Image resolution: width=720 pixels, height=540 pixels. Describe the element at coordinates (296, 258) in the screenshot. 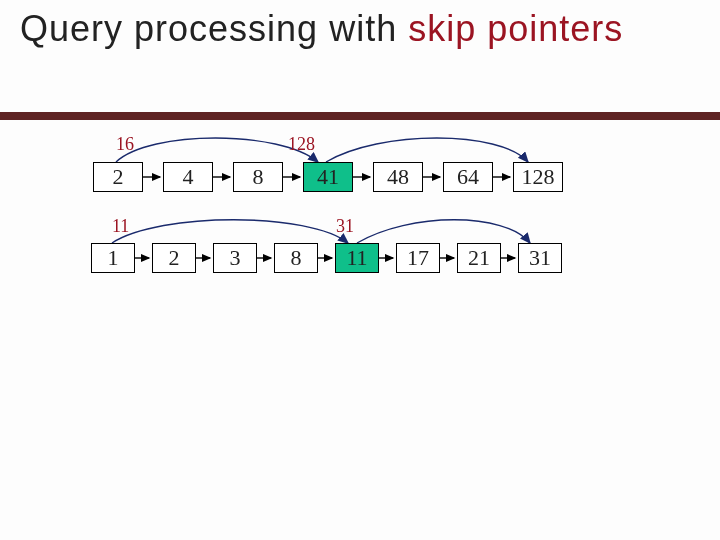

I see `list2-box-3: 8` at that location.